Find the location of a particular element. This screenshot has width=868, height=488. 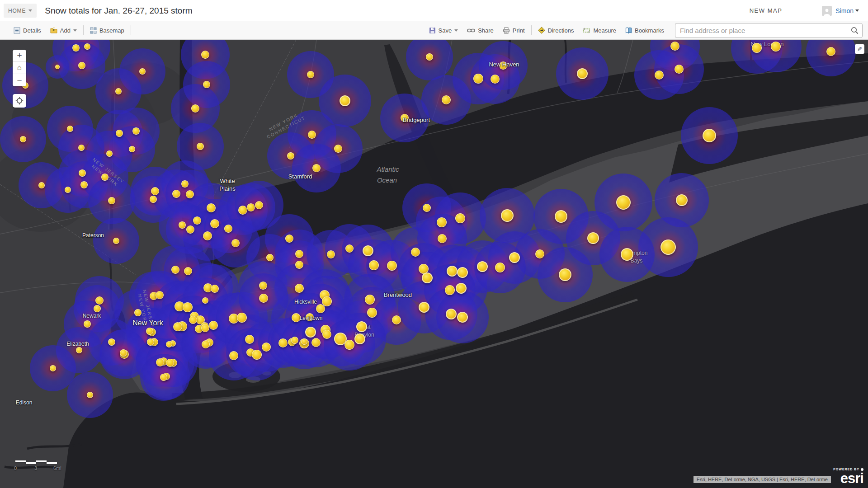

share-button: Share is located at coordinates (480, 31).